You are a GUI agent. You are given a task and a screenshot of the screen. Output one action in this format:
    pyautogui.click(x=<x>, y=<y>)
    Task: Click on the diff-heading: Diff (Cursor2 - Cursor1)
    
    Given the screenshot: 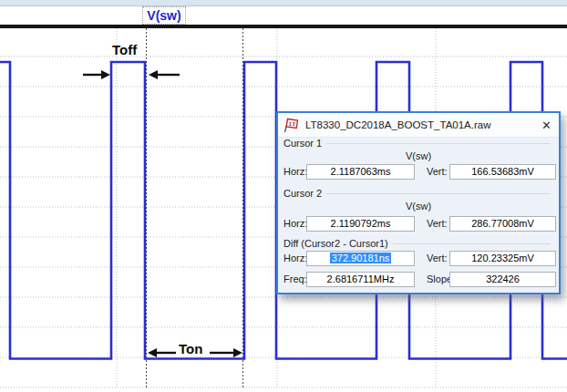 What is the action you would take?
    pyautogui.click(x=335, y=243)
    